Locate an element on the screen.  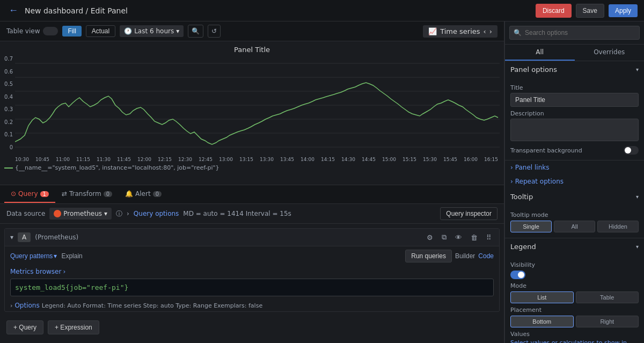
placement-bottom-button: Bottom is located at coordinates (542, 322).